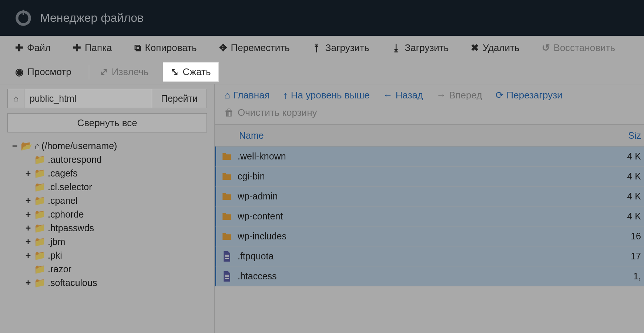 The height and width of the screenshot is (333, 644). Describe the element at coordinates (227, 236) in the screenshot. I see `folder-icon` at that location.